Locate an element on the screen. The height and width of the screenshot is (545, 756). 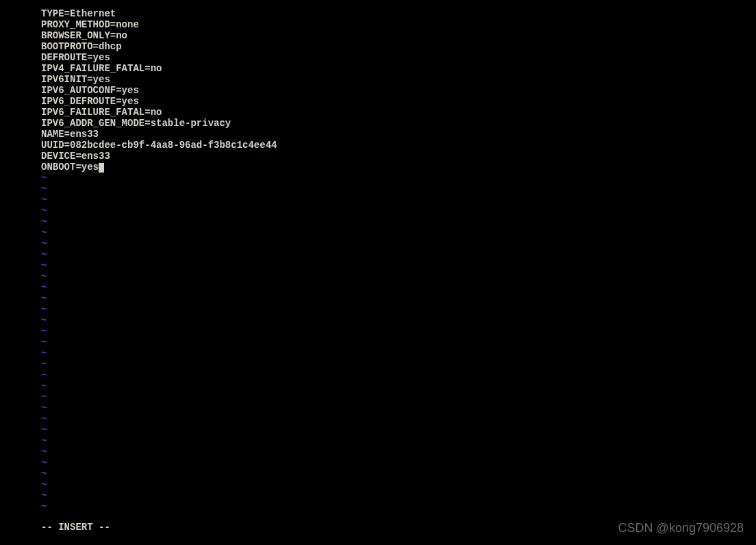
file-line: IPV6_ADDR_GEN_MODE=stable-privacy is located at coordinates (399, 123).